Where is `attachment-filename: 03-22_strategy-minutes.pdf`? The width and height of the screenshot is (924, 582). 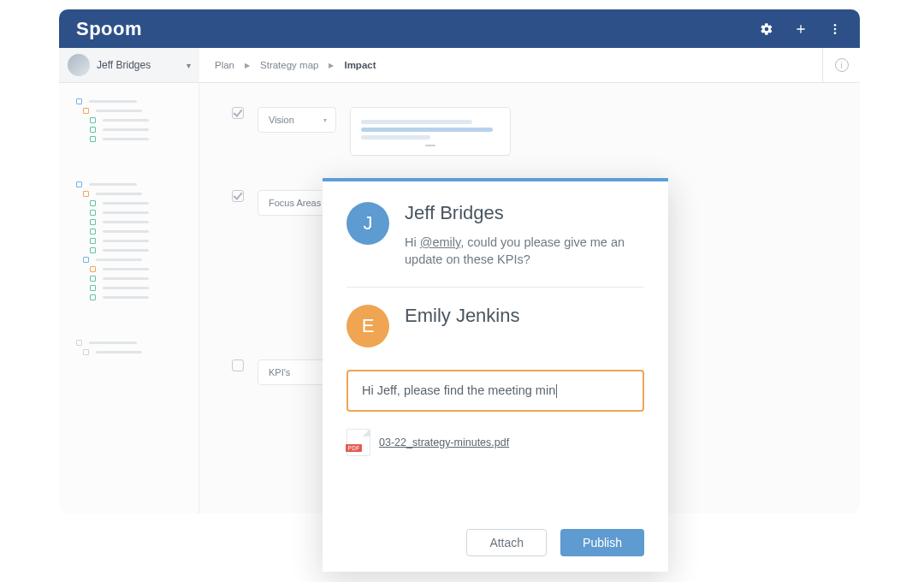
attachment-filename: 03-22_strategy-minutes.pdf is located at coordinates (444, 442).